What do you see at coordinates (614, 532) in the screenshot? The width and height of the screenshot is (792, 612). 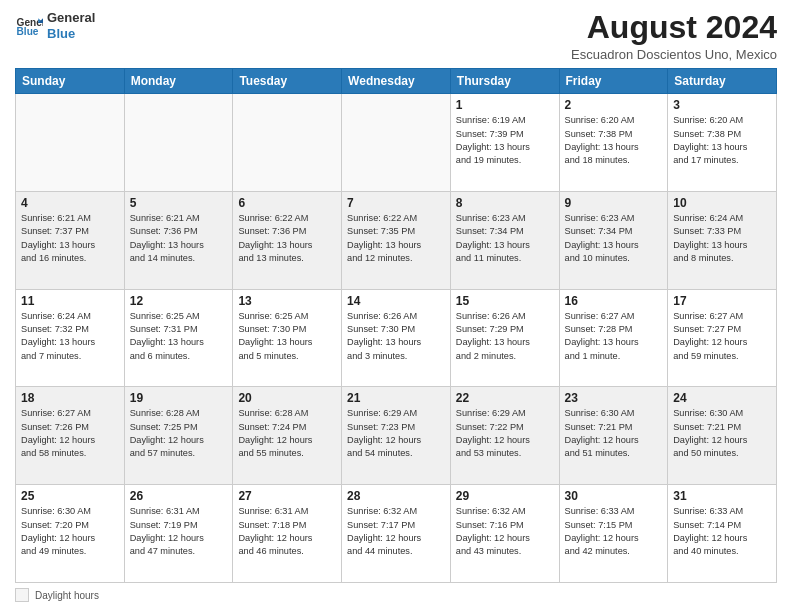 I see `day-info: Sunrise: 6:33 AM Sunset: 7:15 PM Dayligh…` at bounding box center [614, 532].